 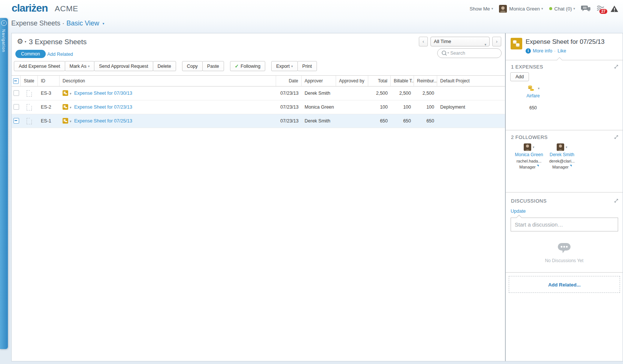 I want to click on add-expense-button: Add, so click(x=520, y=77).